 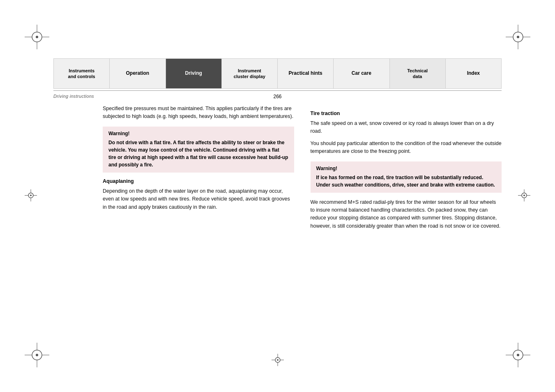 What do you see at coordinates (406, 177) in the screenshot?
I see `warning-box-2: Warning! If ice has formed on the road, …` at bounding box center [406, 177].